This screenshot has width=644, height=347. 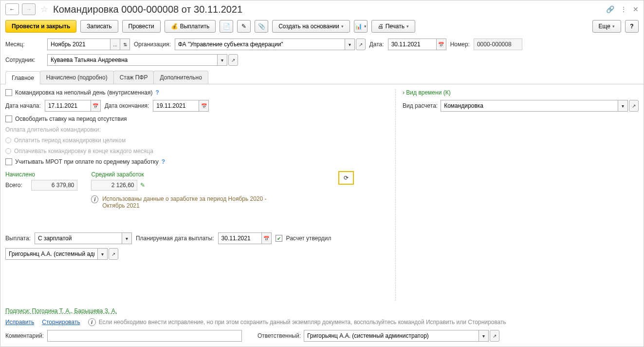 I want to click on long-opt2-radio, so click(x=8, y=151).